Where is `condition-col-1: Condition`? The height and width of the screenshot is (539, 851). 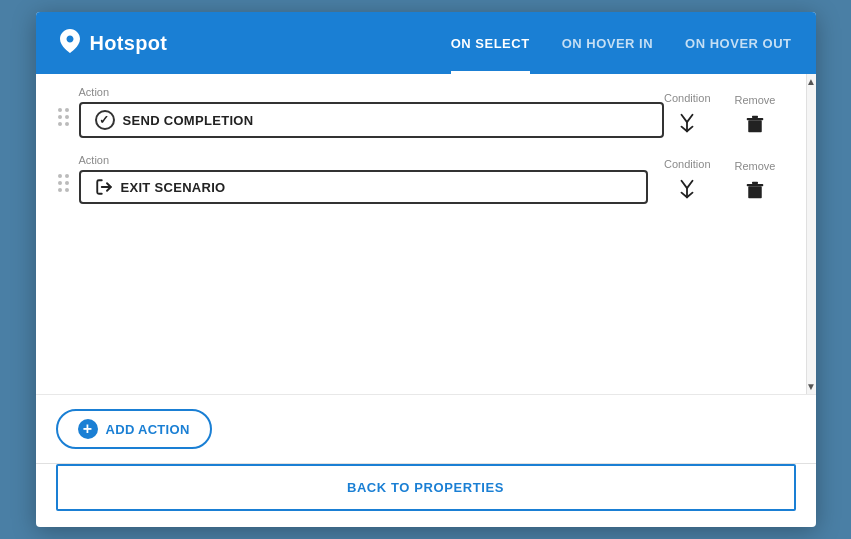 condition-col-1: Condition is located at coordinates (687, 115).